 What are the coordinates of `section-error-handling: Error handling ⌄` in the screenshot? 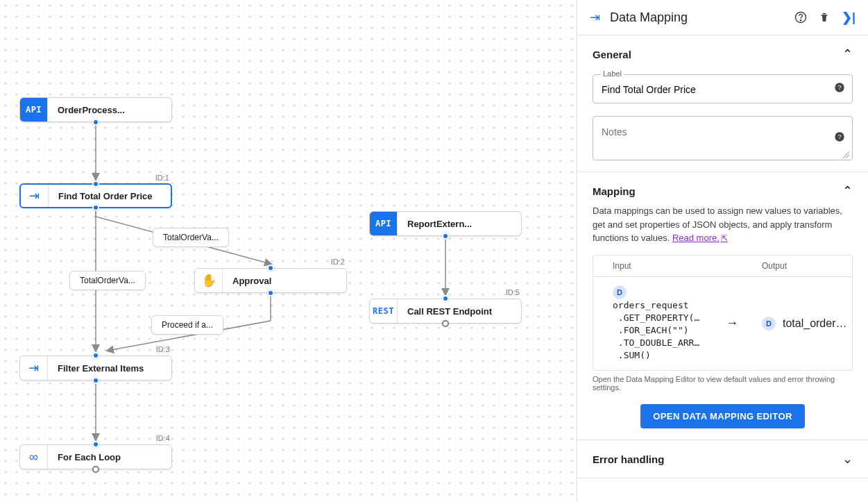 It's located at (723, 460).